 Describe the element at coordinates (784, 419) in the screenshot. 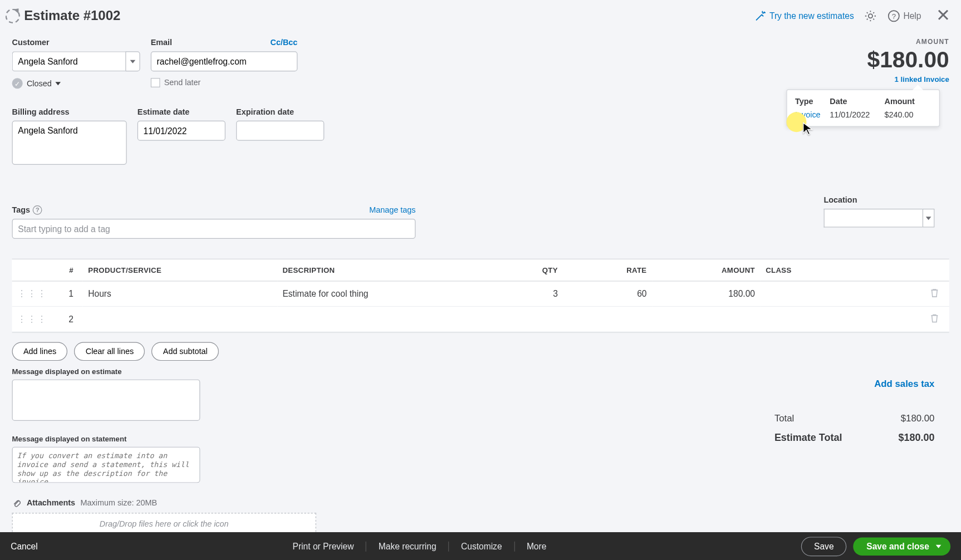

I see `total-label: Total` at that location.